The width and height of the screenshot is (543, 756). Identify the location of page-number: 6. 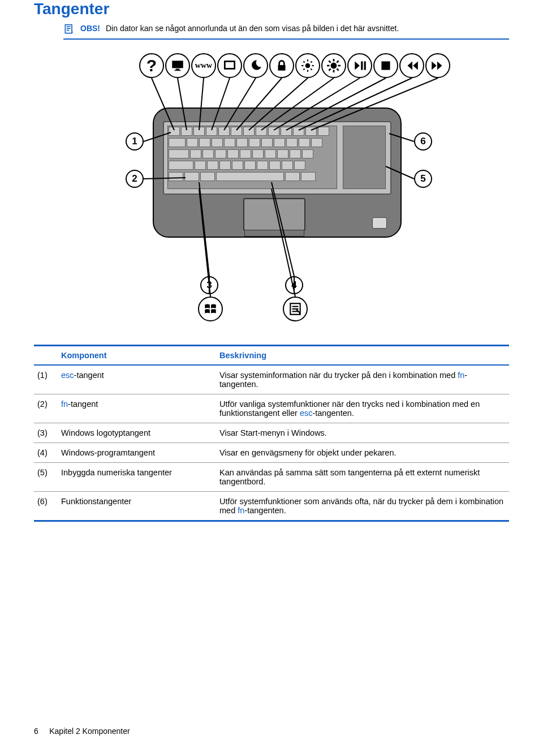
(36, 731).